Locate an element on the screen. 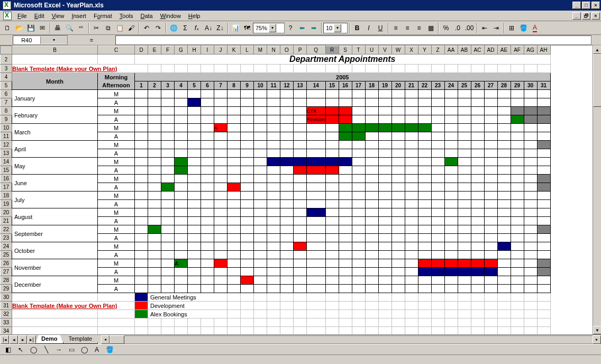 This screenshot has width=601, height=364. cut-button: ✂ is located at coordinates (96, 28).